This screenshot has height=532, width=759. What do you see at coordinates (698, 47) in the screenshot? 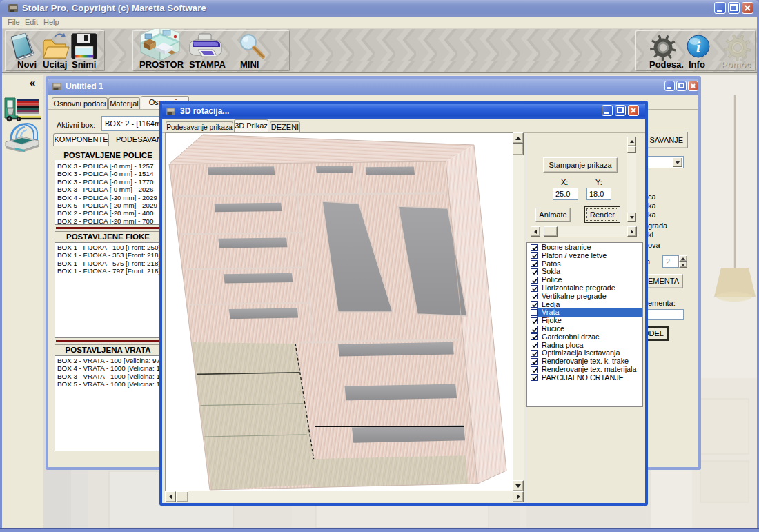
I see `svg-text: i` at bounding box center [698, 47].